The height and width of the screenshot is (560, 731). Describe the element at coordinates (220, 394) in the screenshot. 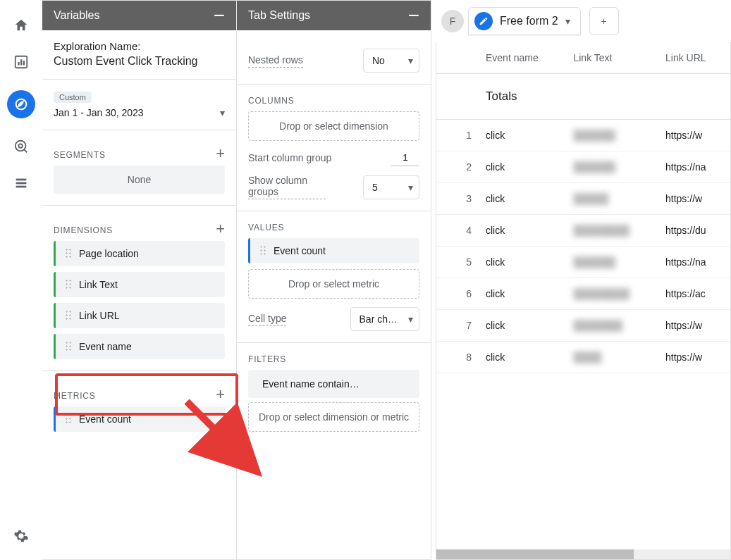

I see `add-metric-button: +` at that location.